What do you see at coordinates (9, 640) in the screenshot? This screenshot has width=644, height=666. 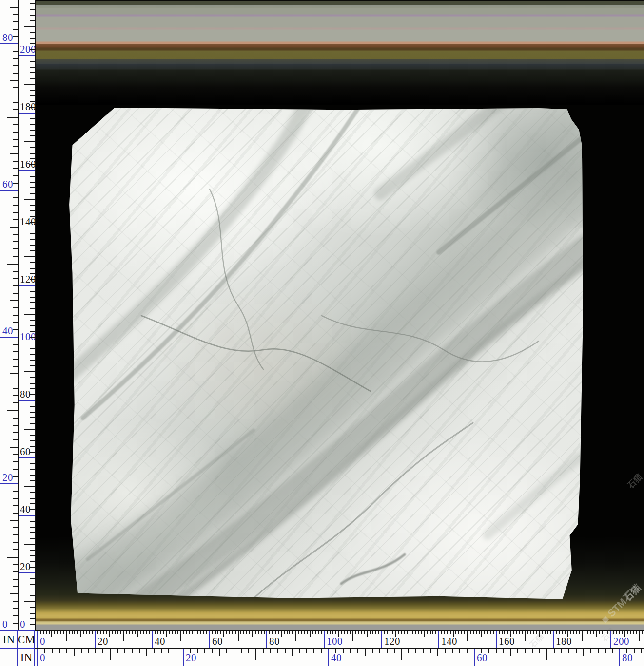 I see `vertical-inch-unit-label: IN` at bounding box center [9, 640].